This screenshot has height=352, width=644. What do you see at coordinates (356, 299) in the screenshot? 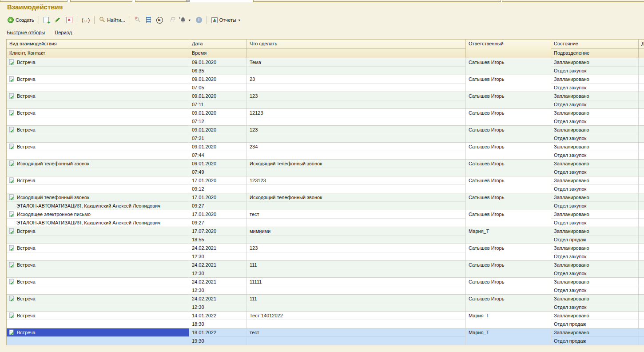
I see `todo-cell: 111` at bounding box center [356, 299].